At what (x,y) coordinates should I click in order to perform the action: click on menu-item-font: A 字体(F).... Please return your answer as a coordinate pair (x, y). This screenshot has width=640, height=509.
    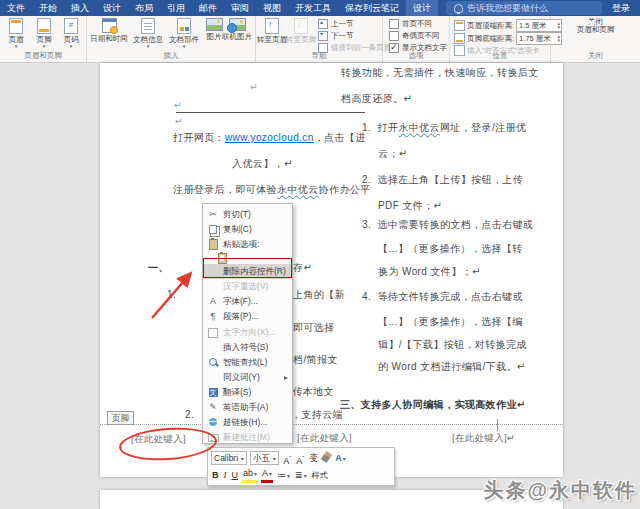
    Looking at the image, I should click on (248, 302).